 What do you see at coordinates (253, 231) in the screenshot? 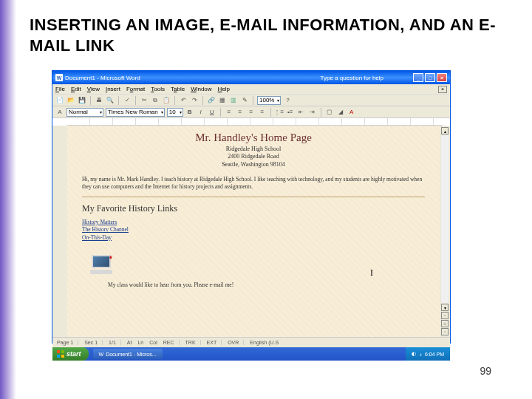
I see `history-link: The History Channel` at bounding box center [253, 231].